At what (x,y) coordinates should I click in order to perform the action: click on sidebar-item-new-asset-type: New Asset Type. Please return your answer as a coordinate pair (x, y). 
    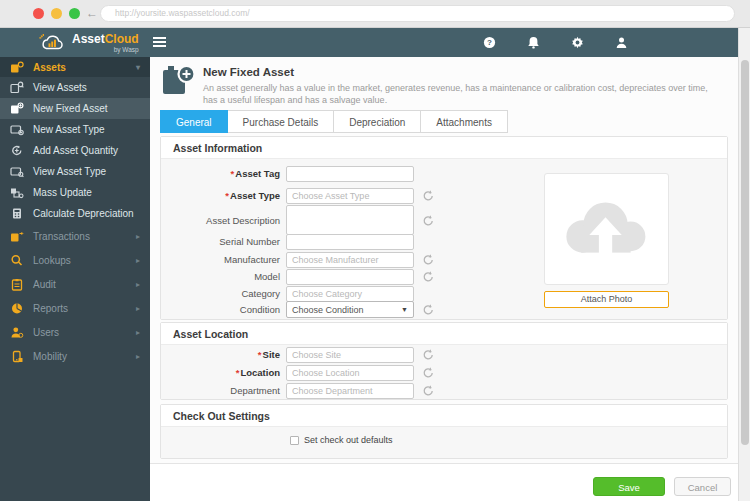
    Looking at the image, I should click on (75, 130).